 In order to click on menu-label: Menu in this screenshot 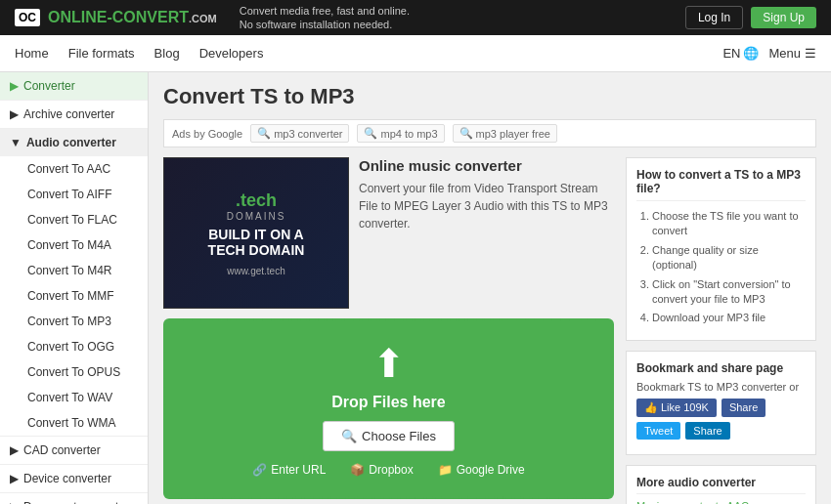, I will do `click(784, 53)`.